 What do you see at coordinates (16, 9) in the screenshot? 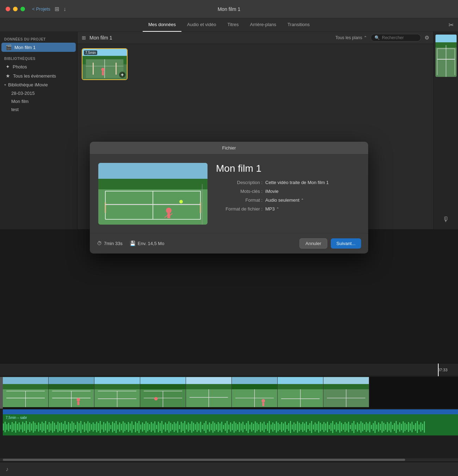
I see `minimize-button` at bounding box center [16, 9].